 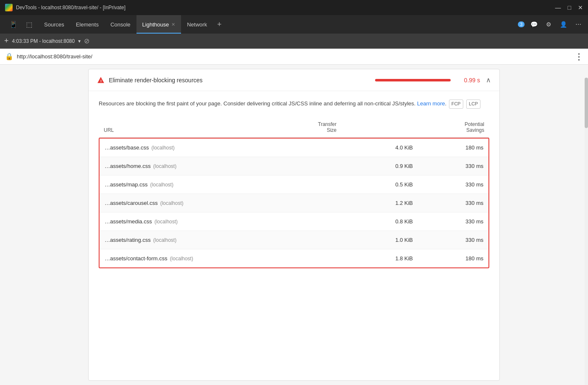 What do you see at coordinates (294, 104) in the screenshot?
I see `audit-description: Resources are blocking the first paint o…` at bounding box center [294, 104].